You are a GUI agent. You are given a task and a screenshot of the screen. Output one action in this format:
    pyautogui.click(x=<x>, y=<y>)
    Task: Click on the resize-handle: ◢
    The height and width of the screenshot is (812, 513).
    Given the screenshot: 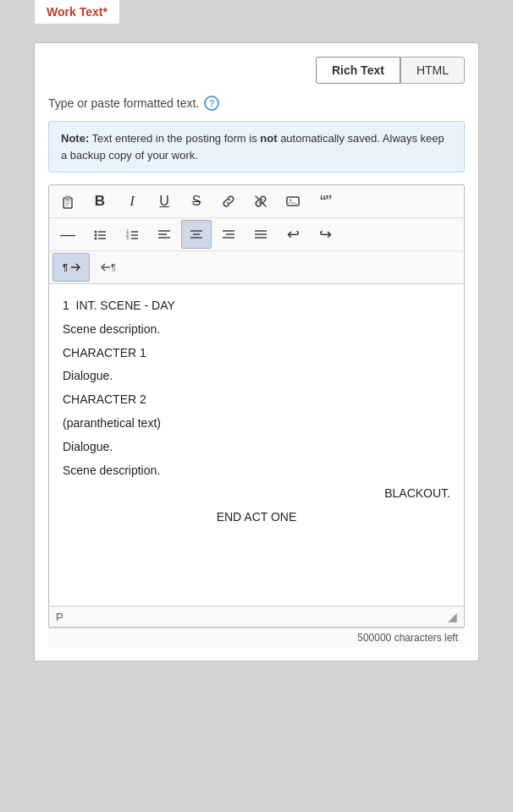 What is the action you would take?
    pyautogui.click(x=452, y=617)
    